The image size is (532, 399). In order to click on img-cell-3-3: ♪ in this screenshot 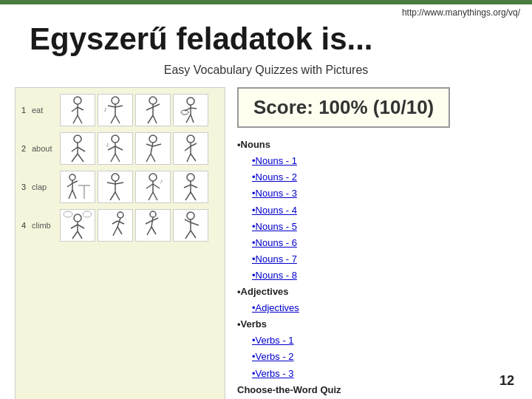, I will do `click(153, 187)`.